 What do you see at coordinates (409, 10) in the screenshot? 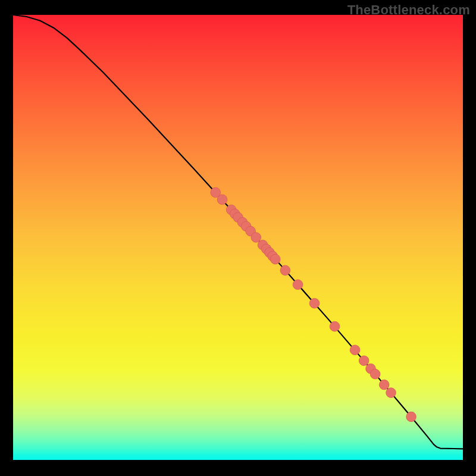
I see `watermark-label: TheBottleneck.com` at bounding box center [409, 10].